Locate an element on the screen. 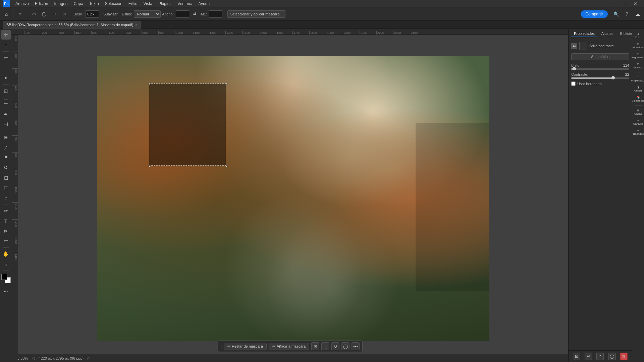  cloud-icon-btn: ☁ is located at coordinates (638, 14).